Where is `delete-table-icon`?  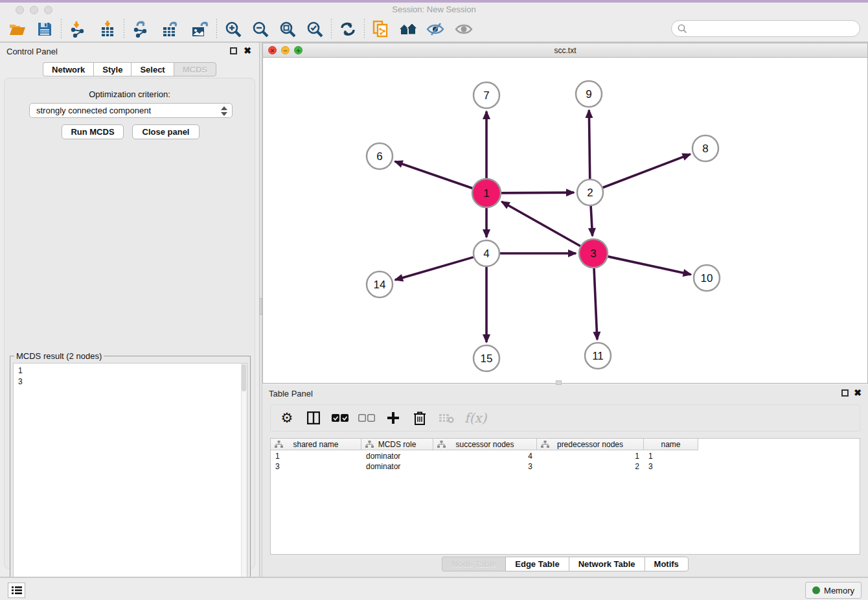
delete-table-icon is located at coordinates (446, 418).